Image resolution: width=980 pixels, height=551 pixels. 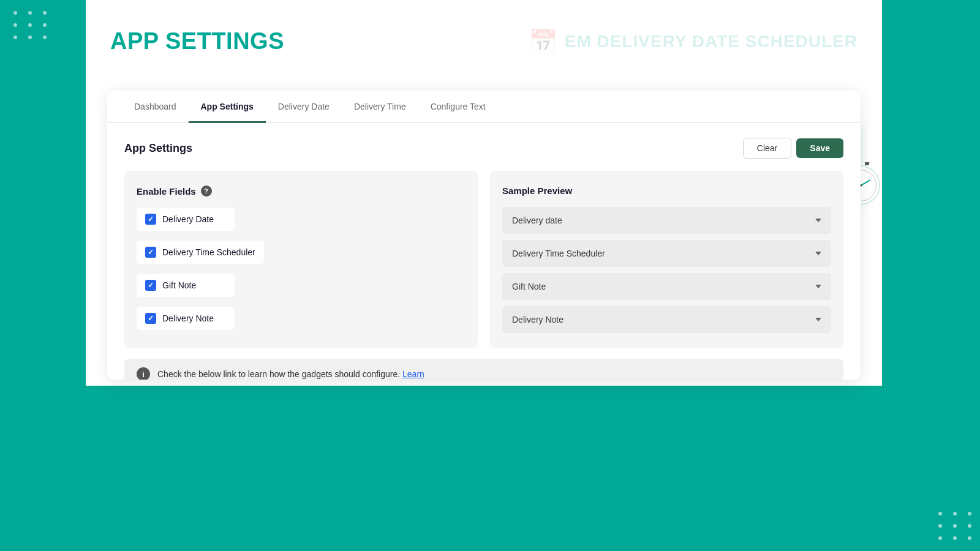 What do you see at coordinates (156, 107) in the screenshot?
I see `tab-dashboard: Dashboard` at bounding box center [156, 107].